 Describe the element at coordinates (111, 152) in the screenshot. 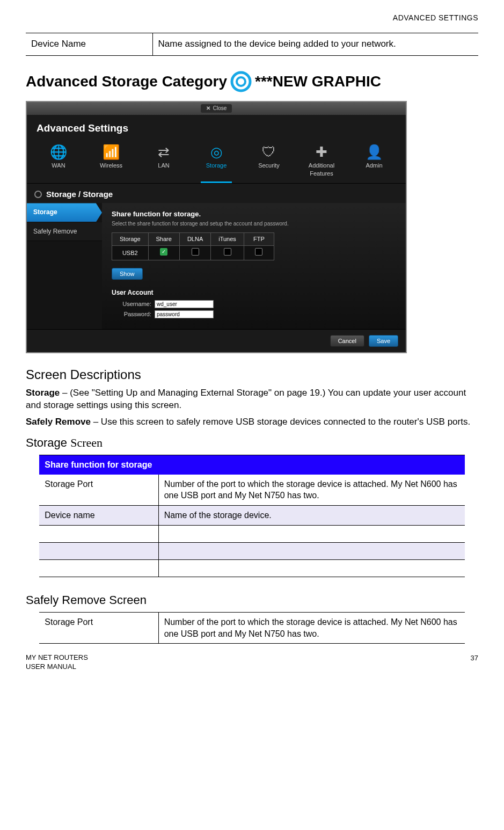

I see `wifi-icon: 📶` at that location.